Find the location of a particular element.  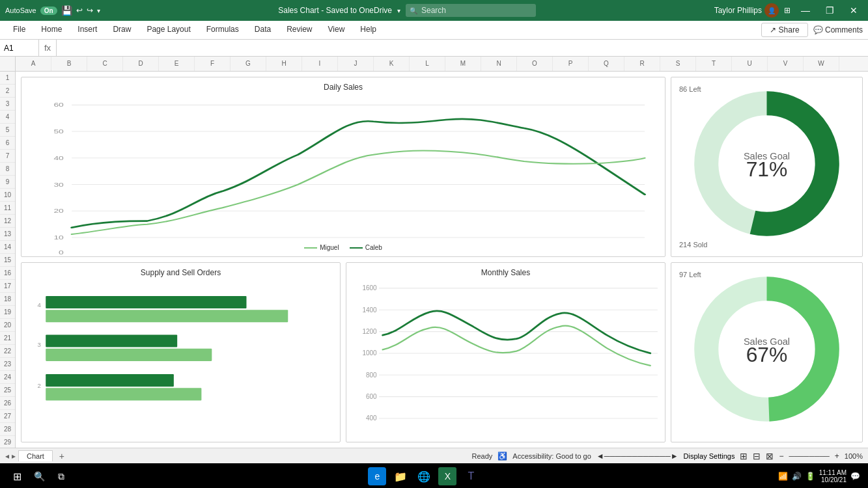

tab-formulas: Formulas is located at coordinates (223, 30).